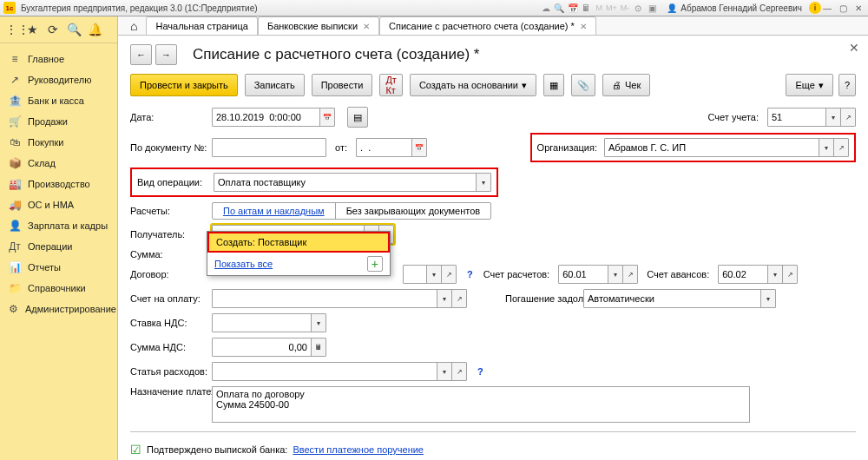 This screenshot has height=460, width=868. I want to click on account-input, so click(797, 117).